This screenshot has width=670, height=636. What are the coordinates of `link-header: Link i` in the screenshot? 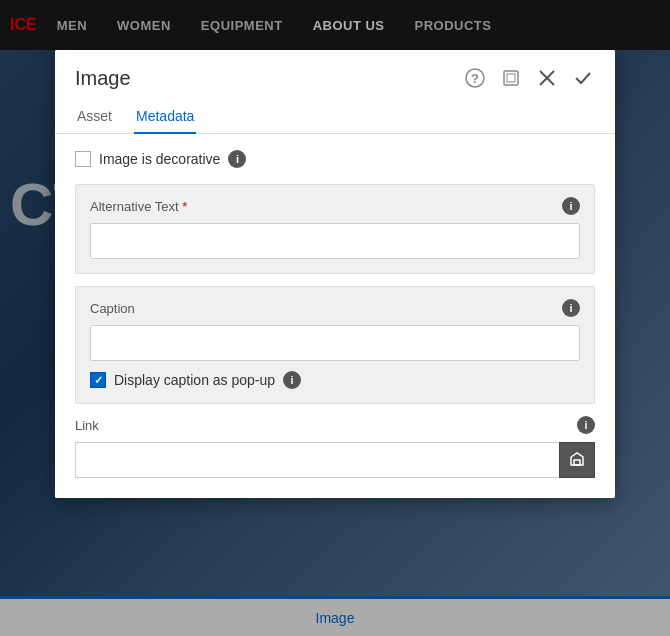 It's located at (335, 425).